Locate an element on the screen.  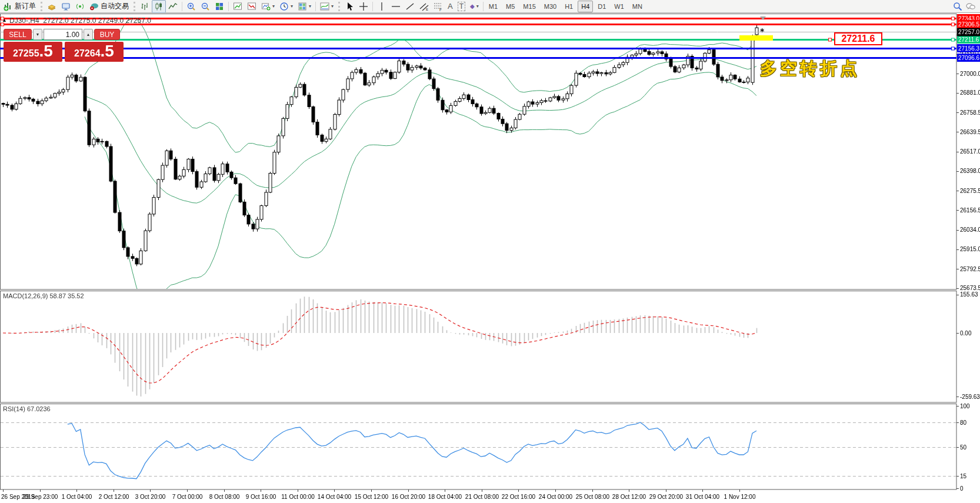
new-order-label: 新订单 is located at coordinates (25, 6).